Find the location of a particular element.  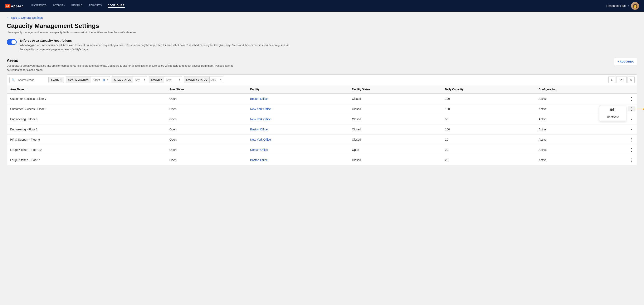

area-name-cell: Customer Success - Floor 8 is located at coordinates (86, 109).